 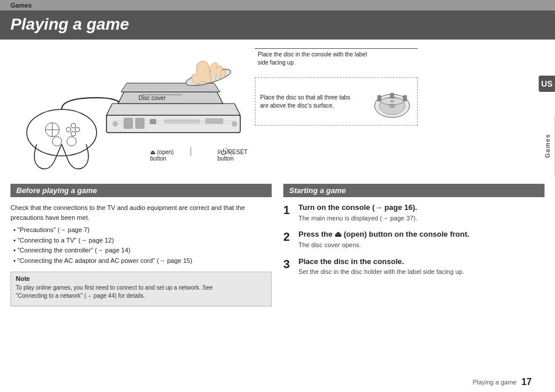 I want to click on disc-tabs-box: Place the disc so that all three tabs ar…, so click(x=336, y=101).